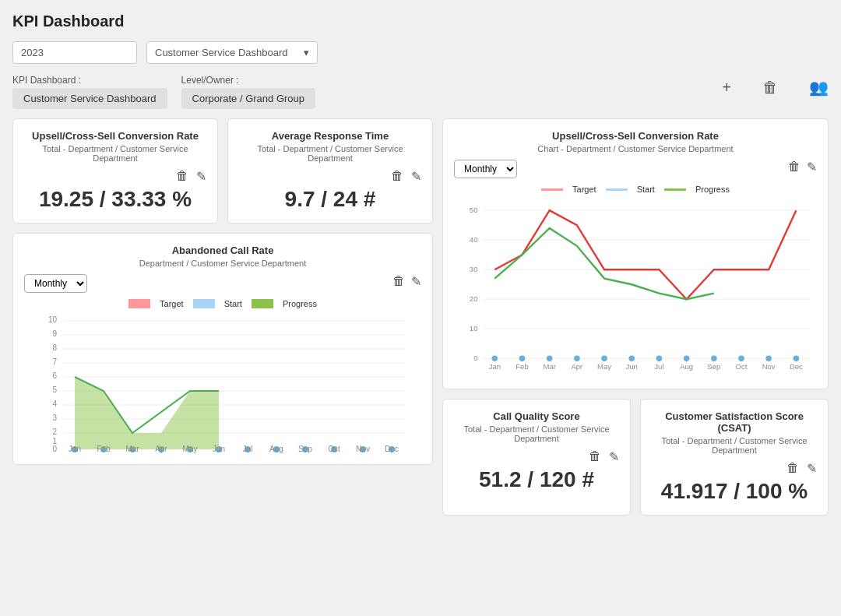 This screenshot has height=616, width=841. Describe the element at coordinates (248, 449) in the screenshot. I see `month-label-jul: Jul` at that location.